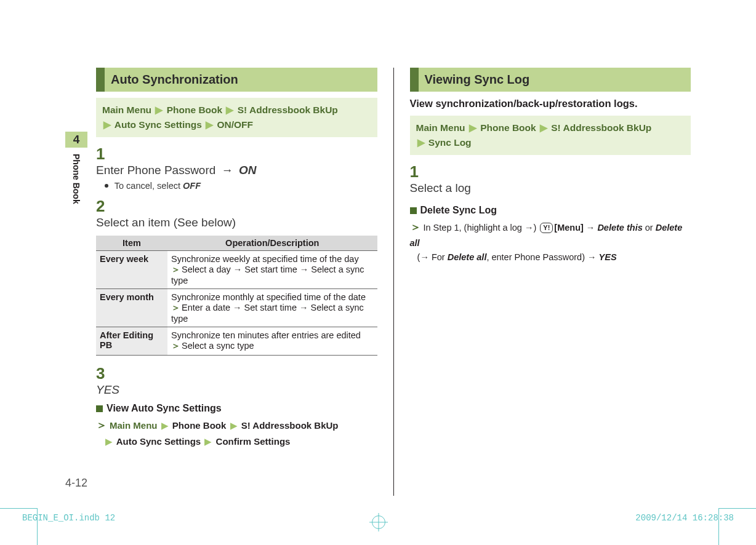  What do you see at coordinates (547, 228) in the screenshot?
I see `softkey-icon: Y!` at bounding box center [547, 228].